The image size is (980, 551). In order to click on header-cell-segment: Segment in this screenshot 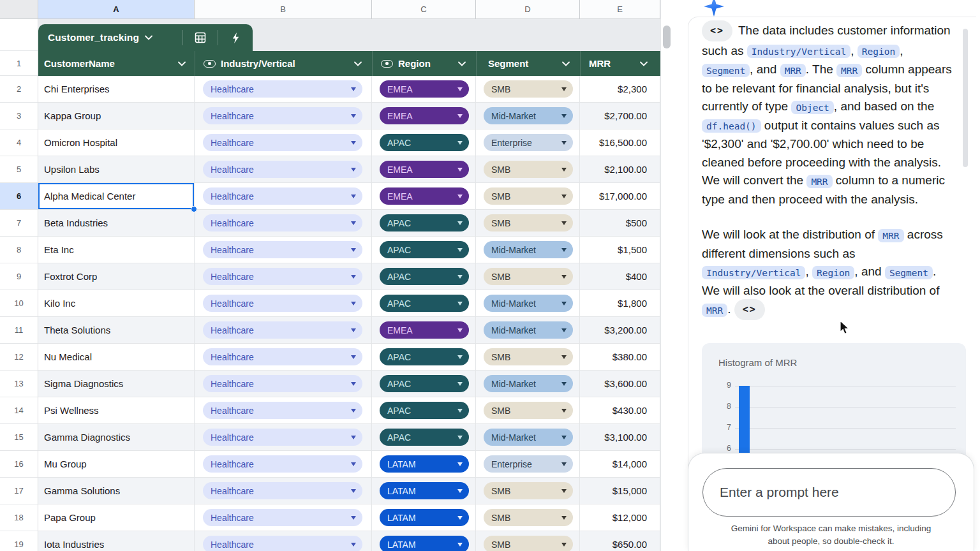, I will do `click(528, 64)`.